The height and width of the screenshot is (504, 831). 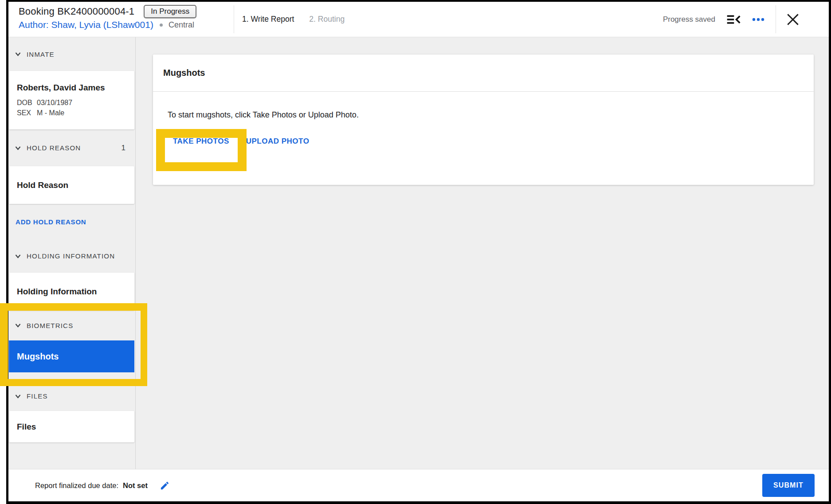 What do you see at coordinates (72, 54) in the screenshot?
I see `sidebar-section-inmate: INMATE` at bounding box center [72, 54].